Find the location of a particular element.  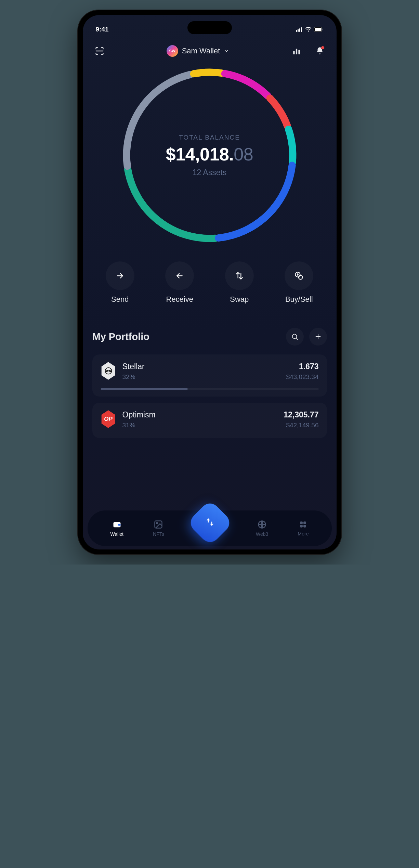

asset-card-stellar: Stellar 32% 1.673 $43,023.34 is located at coordinates (210, 376).